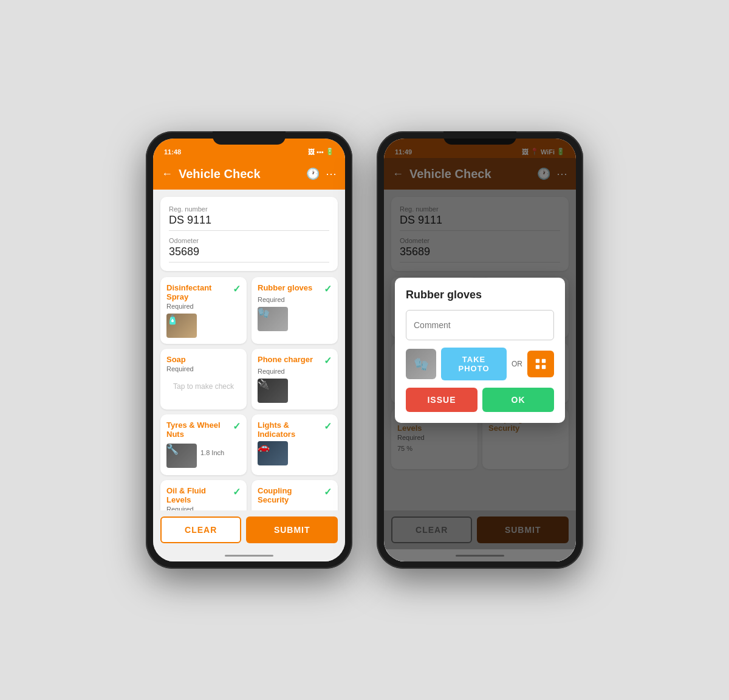  I want to click on item-tyres: Tyres & Wheel Nuts ✓ 🔧 1.8 Inch, so click(204, 445).